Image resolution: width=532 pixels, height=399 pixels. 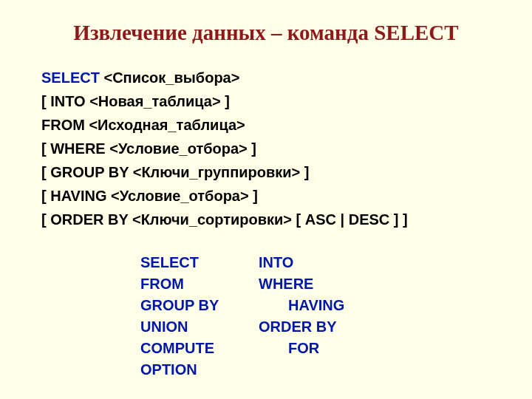 I want to click on keywords-row: SELECT INTO, so click(x=321, y=263).